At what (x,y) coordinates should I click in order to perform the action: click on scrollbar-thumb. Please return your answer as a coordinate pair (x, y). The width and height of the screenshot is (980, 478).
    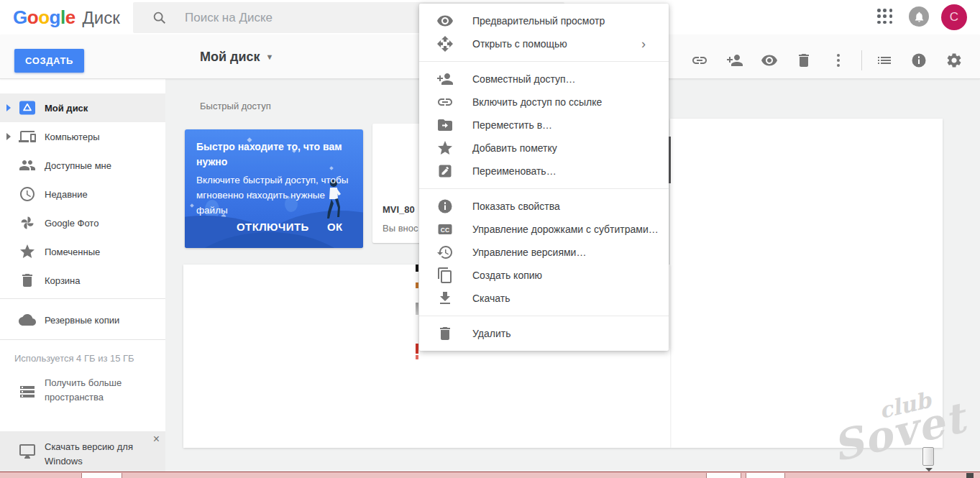
    Looking at the image, I should click on (928, 456).